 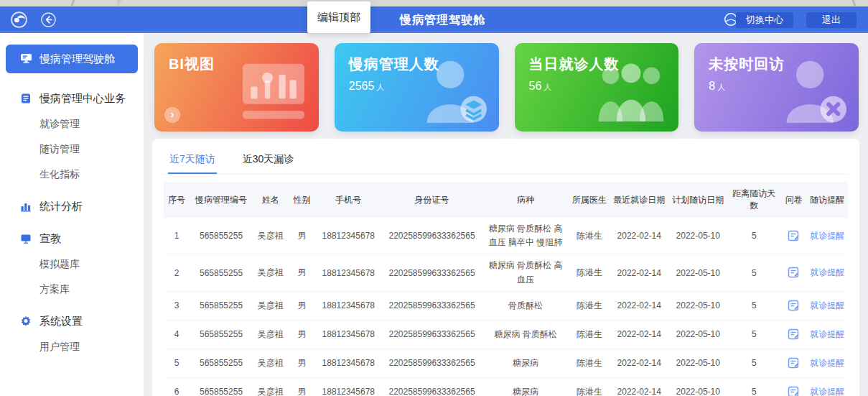 What do you see at coordinates (49, 20) in the screenshot?
I see `back-arrow-icon` at bounding box center [49, 20].